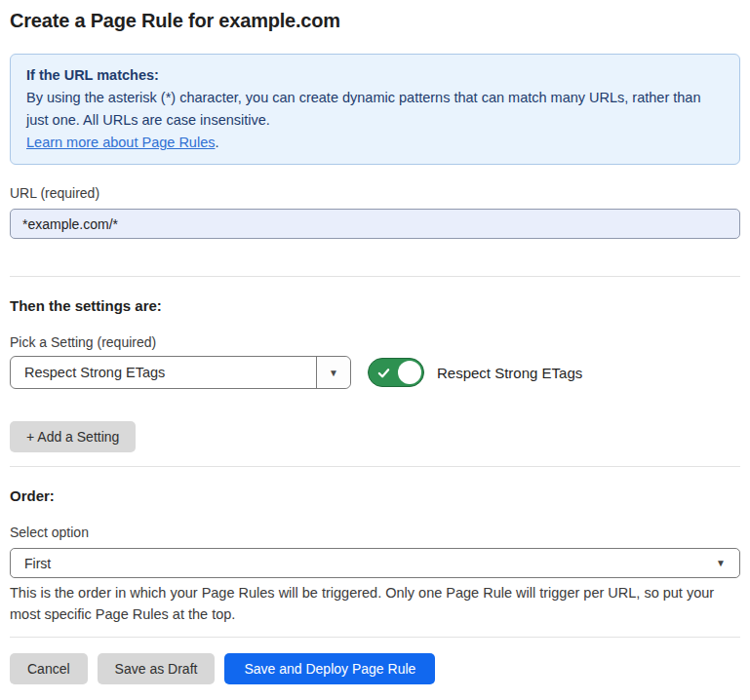 The width and height of the screenshot is (750, 700). Describe the element at coordinates (375, 76) in the screenshot. I see `info-box-heading: If the URL matches:` at that location.